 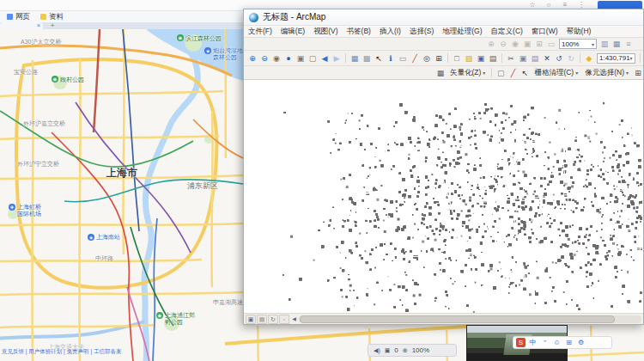 I want to click on redo-icon: ↻, so click(x=571, y=58).